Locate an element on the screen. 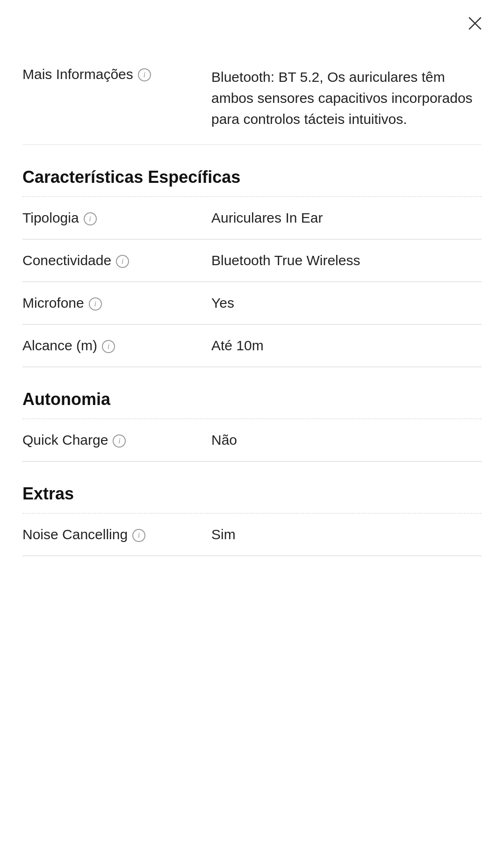  tipologia-info-icon: i is located at coordinates (90, 219).